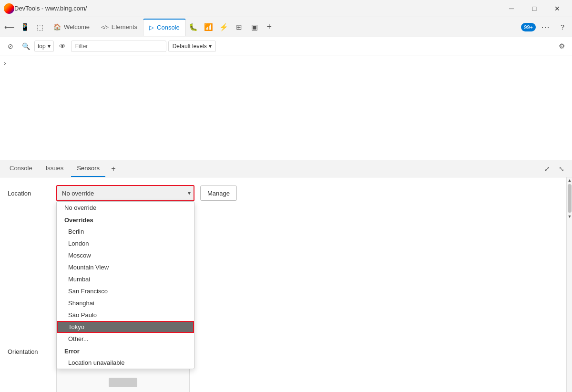 Image resolution: width=572 pixels, height=392 pixels. I want to click on add-tab-button: +, so click(269, 27).